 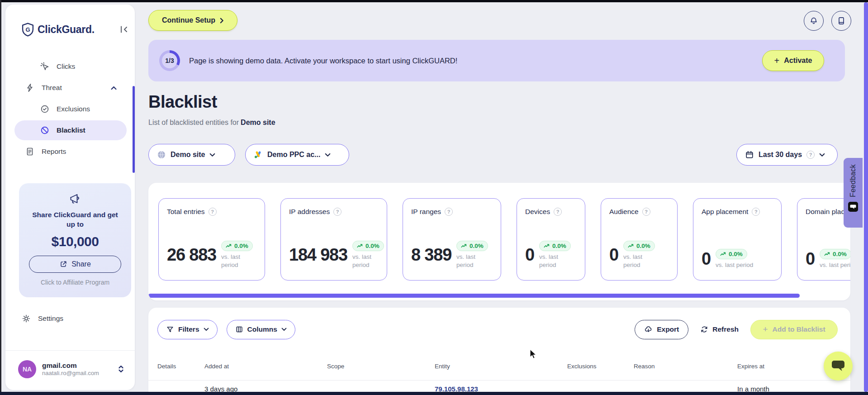 I want to click on sidebar-item-label: Reports, so click(x=54, y=152).